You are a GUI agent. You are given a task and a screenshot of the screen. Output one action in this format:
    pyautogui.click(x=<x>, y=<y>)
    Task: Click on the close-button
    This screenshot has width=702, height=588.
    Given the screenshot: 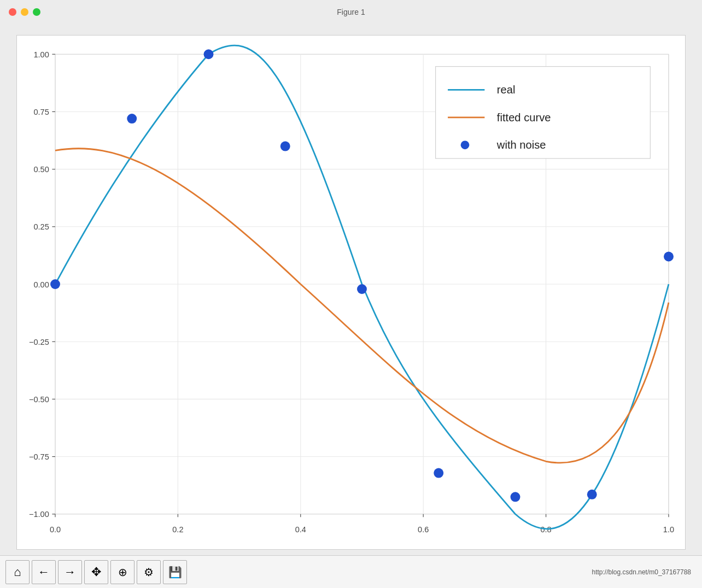 What is the action you would take?
    pyautogui.click(x=13, y=12)
    